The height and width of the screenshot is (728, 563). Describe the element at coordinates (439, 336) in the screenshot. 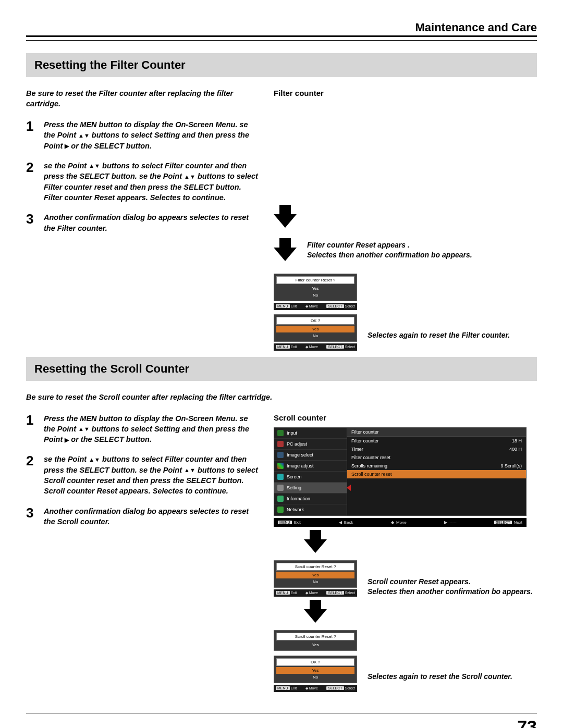

I see `filter-caption-2: Selectes again to reset the Filter count…` at that location.